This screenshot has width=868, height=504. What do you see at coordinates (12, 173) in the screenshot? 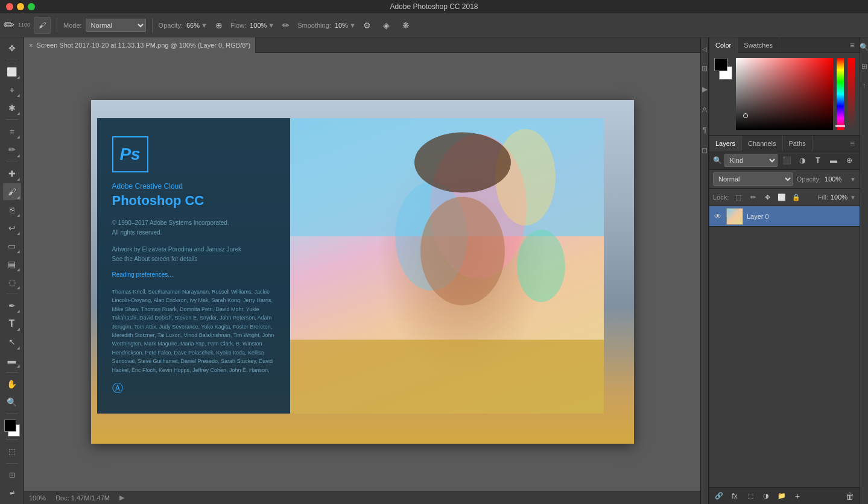
I see `healing-tool: ✚◢` at bounding box center [12, 173].